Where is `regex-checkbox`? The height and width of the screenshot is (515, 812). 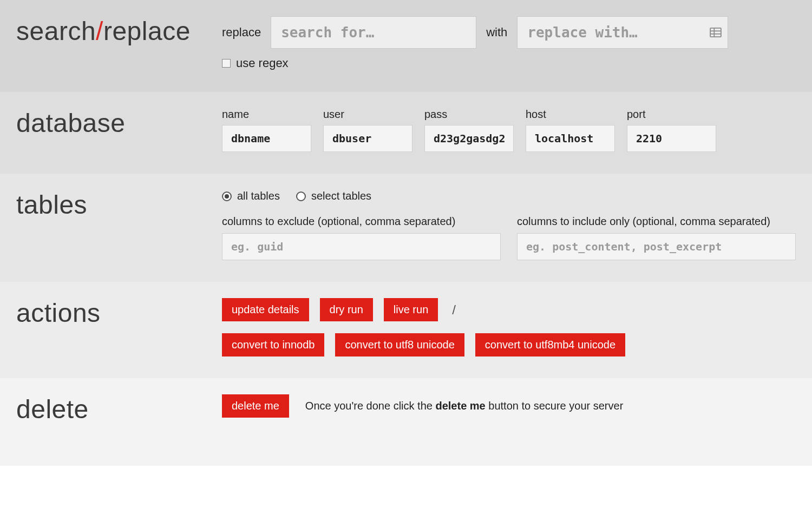 regex-checkbox is located at coordinates (226, 63).